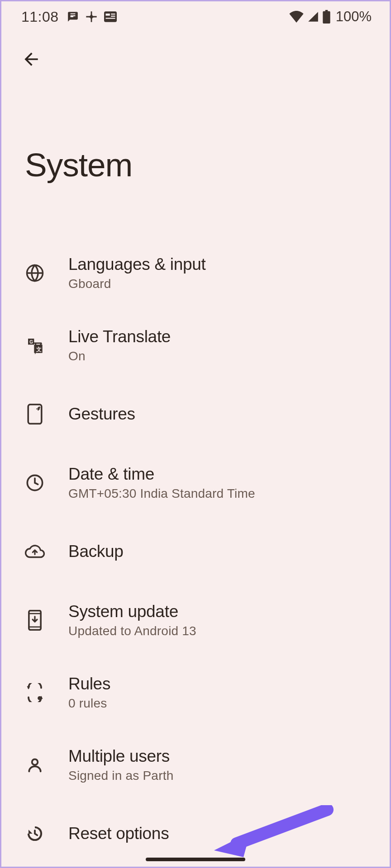  I want to click on settings-item-system-update: System update Updated to Android 13, so click(196, 620).